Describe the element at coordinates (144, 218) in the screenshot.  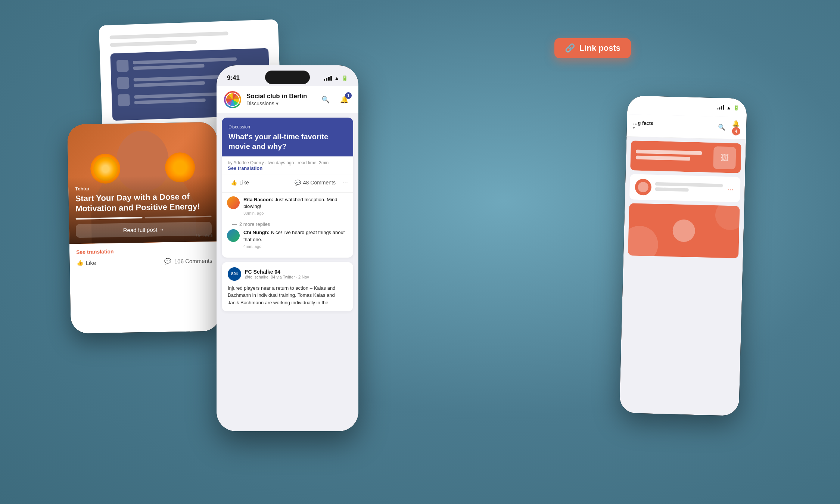
I see `progress-bars` at that location.